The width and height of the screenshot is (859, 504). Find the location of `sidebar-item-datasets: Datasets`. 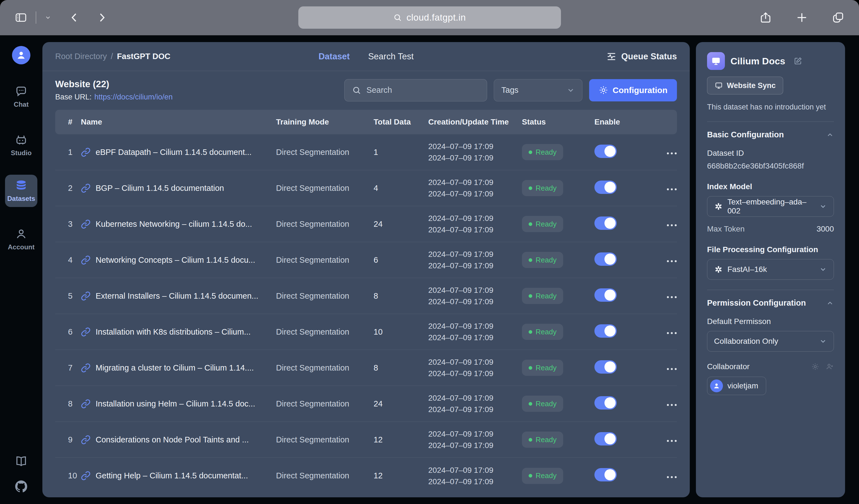

sidebar-item-datasets: Datasets is located at coordinates (21, 191).